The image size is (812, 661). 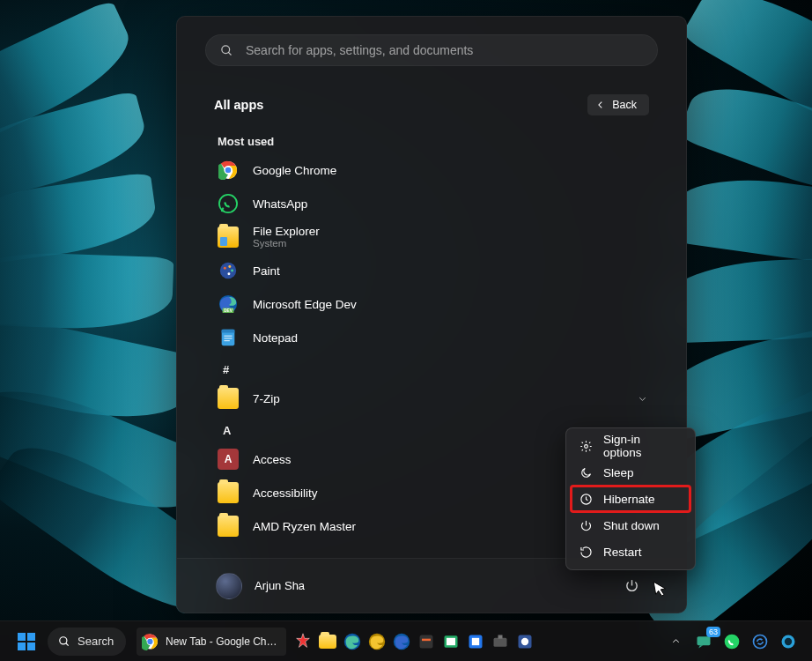 I want to click on app-whatsapp: WhatsApp, so click(x=440, y=204).